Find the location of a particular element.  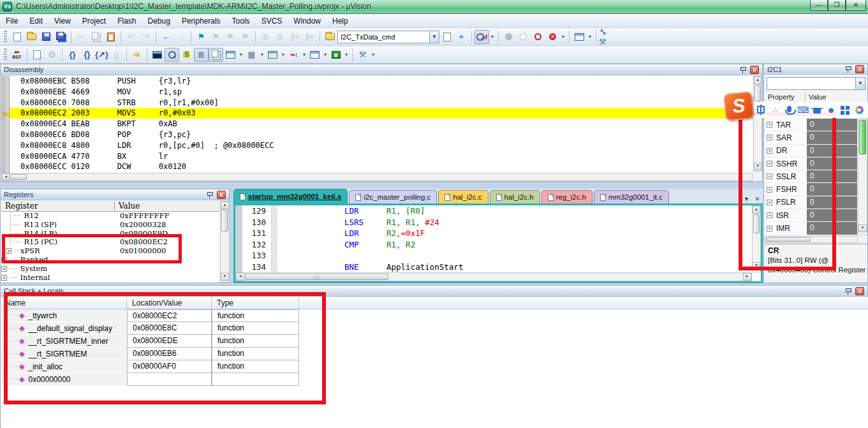

registers-pin-icon is located at coordinates (210, 195).